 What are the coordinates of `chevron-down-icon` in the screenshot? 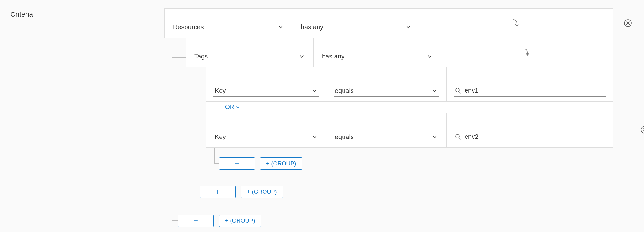 It's located at (238, 107).